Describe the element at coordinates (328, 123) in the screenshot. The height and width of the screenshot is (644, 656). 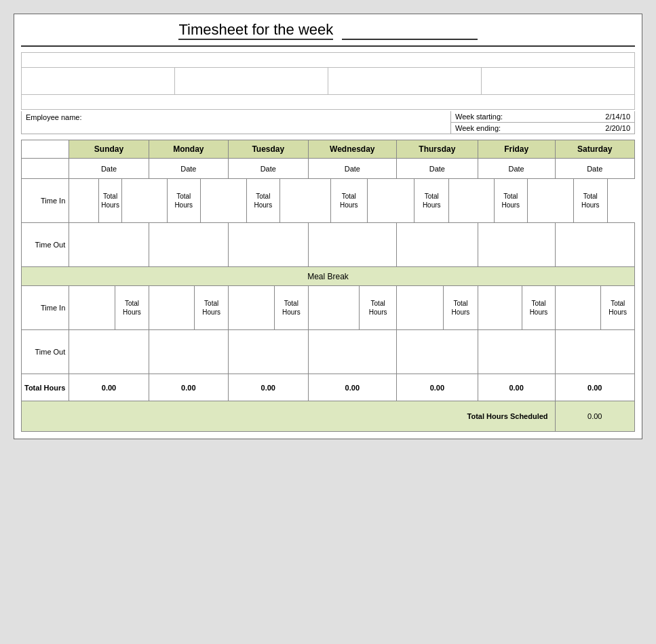
I see `employee-bar: Employee name: Week starting: 2/14/10 We…` at that location.